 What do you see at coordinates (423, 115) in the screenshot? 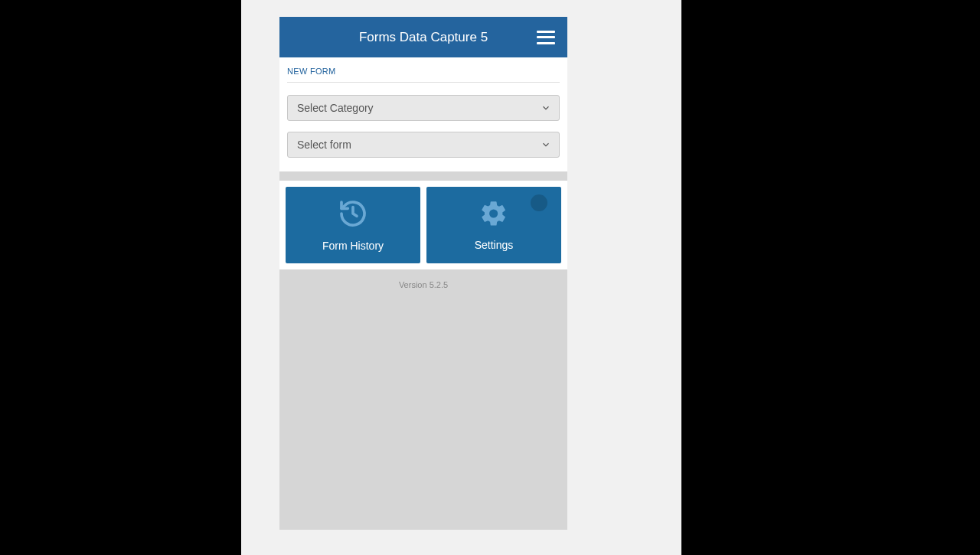
I see `new-form-panel: NEW FORM Select Category Select form` at bounding box center [423, 115].